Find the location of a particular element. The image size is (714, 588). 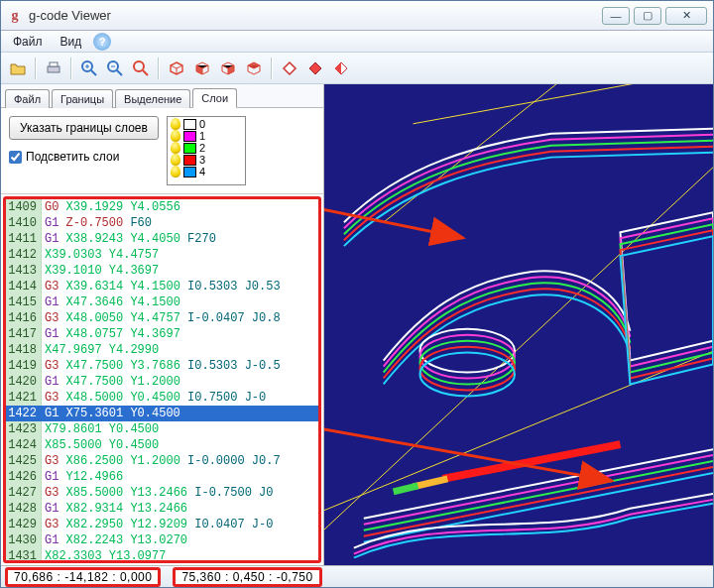

line-text: G1 X38.9243 Y4.4050 F270 is located at coordinates (129, 239).